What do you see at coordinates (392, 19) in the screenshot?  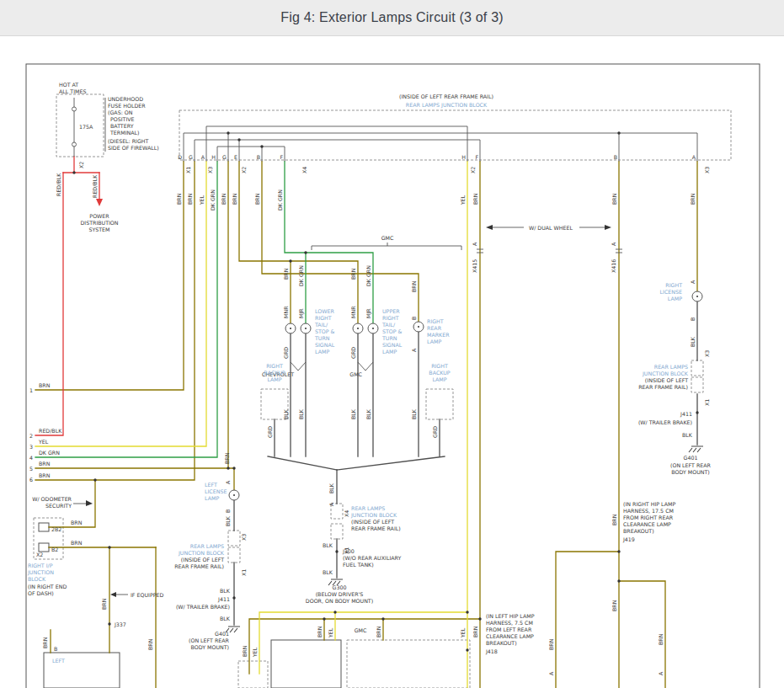 I see `figure-header: Fig 4: Exterior Lamps Circuit (3 of 3)` at bounding box center [392, 19].